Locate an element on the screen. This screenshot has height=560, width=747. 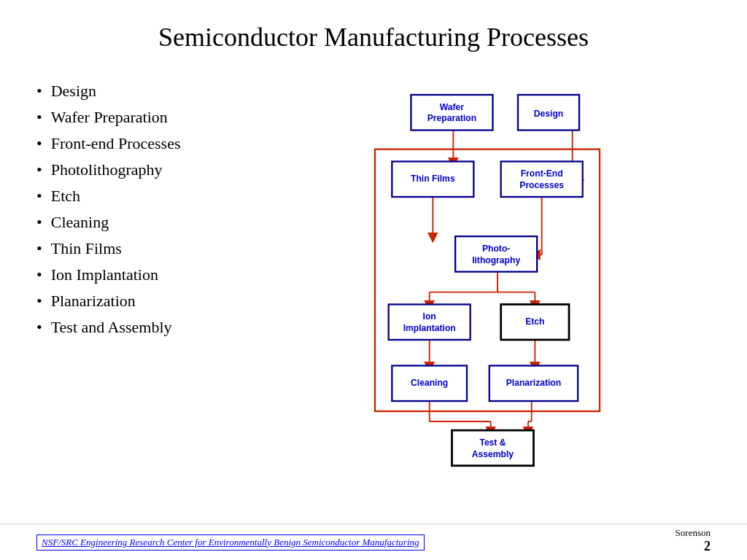
svg-text: Etch is located at coordinates (535, 322).